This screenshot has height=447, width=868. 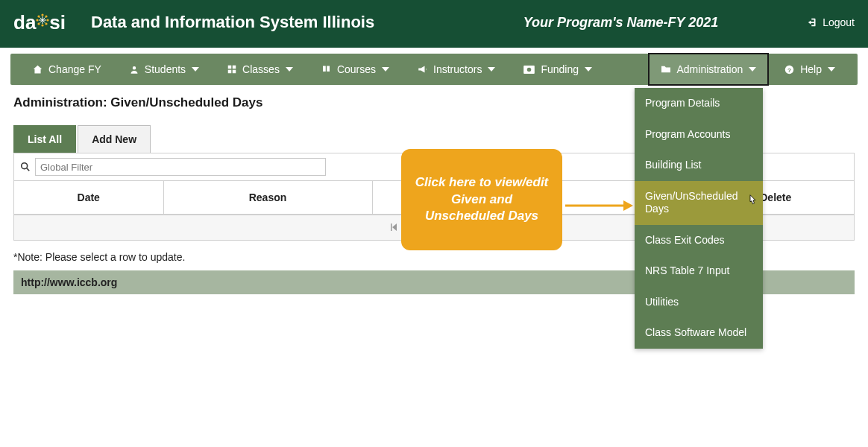 I want to click on menu-program-accounts: Program Accounts, so click(x=699, y=135).